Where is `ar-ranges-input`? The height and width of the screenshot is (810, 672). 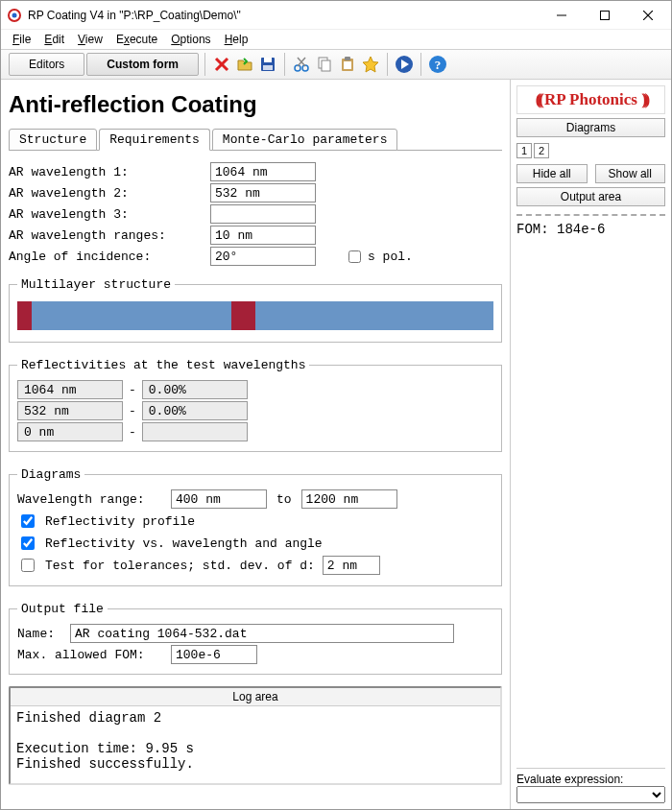 ar-ranges-input is located at coordinates (263, 235).